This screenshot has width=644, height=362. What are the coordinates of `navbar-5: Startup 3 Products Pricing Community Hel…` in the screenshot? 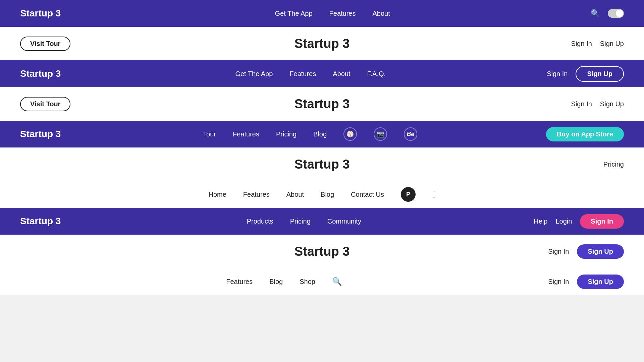 It's located at (322, 221).